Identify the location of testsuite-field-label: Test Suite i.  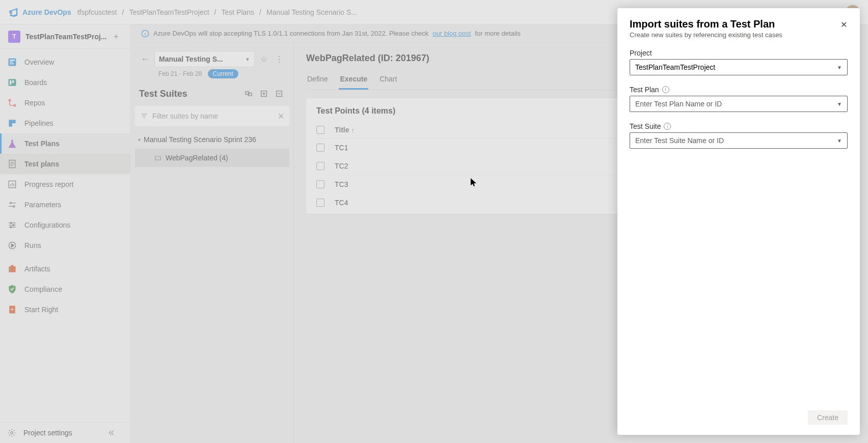
(739, 126).